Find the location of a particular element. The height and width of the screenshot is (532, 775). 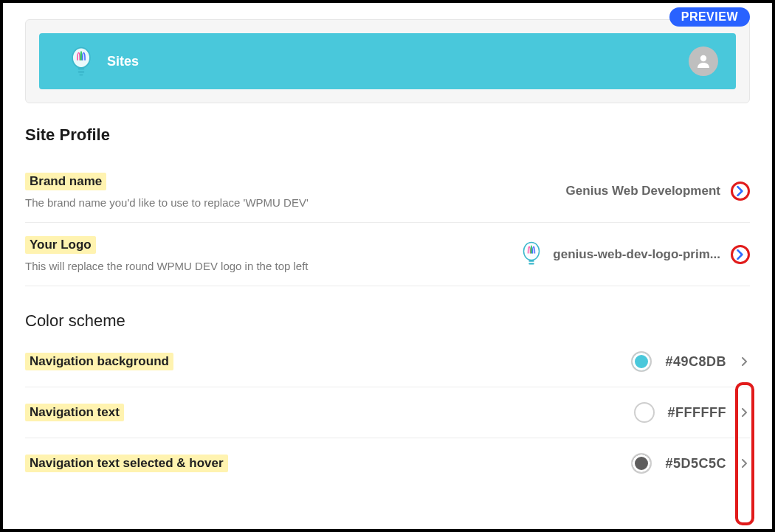

nav-preview-bar: Sites is located at coordinates (388, 61).